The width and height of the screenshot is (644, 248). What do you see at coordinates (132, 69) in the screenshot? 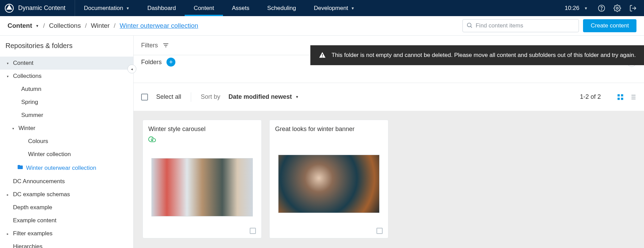
I see `chevron-left-icon: ◂` at bounding box center [132, 69].